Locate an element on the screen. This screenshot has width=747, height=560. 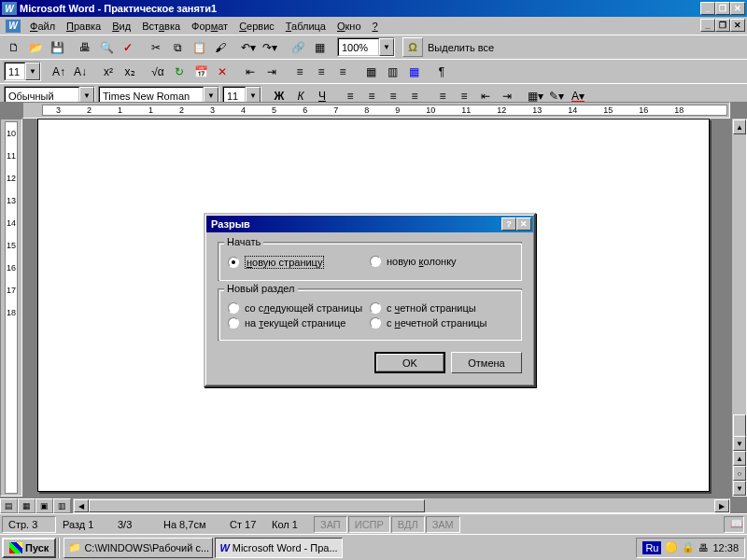
horizontal-ruler: 3211234567891011121314151618 is located at coordinates (376, 110).